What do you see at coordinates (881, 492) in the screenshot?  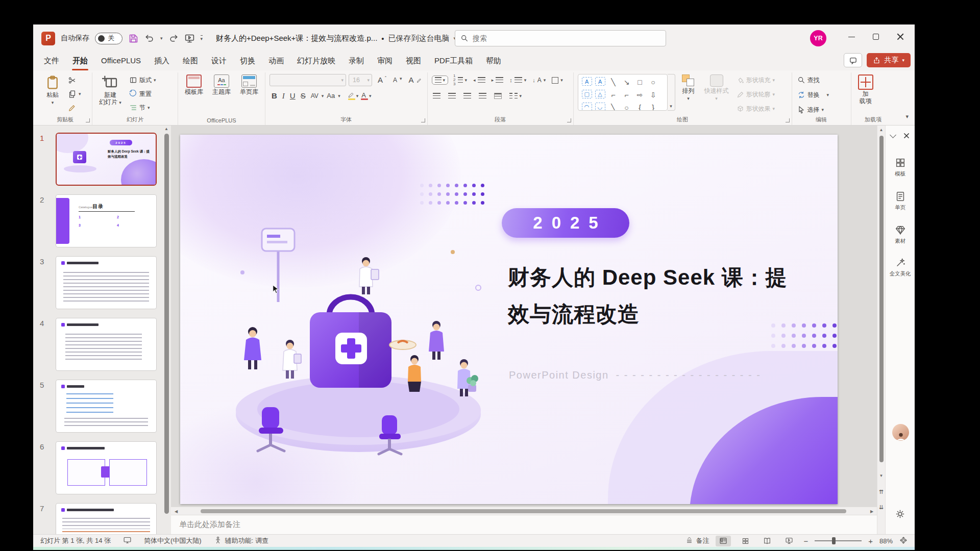 I see `previous-slide-icon: ⇈` at bounding box center [881, 492].